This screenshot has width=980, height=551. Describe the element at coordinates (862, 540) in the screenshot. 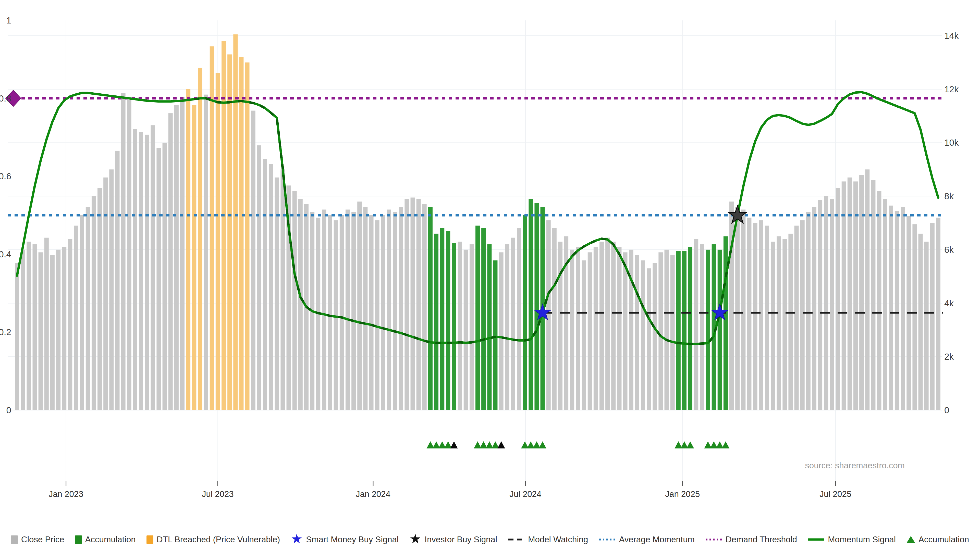

I see `legend-item-label: Momentum Signal` at that location.